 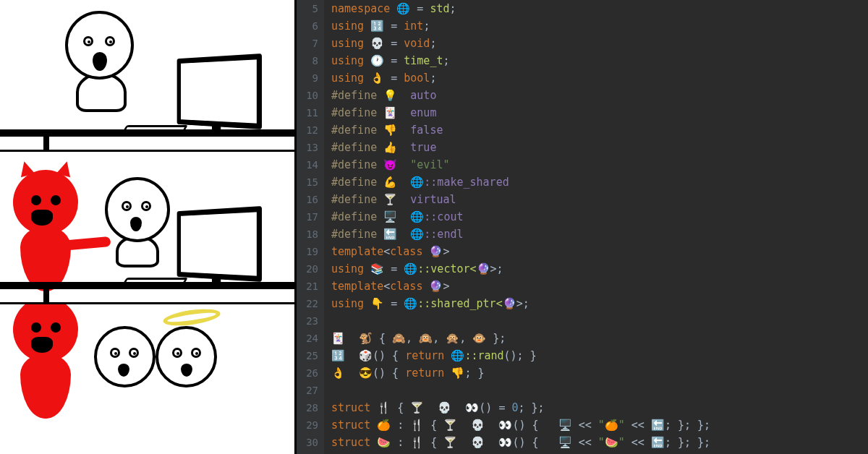 What do you see at coordinates (600, 113) in the screenshot?
I see `code-line: #define 🃏 enum` at bounding box center [600, 113].